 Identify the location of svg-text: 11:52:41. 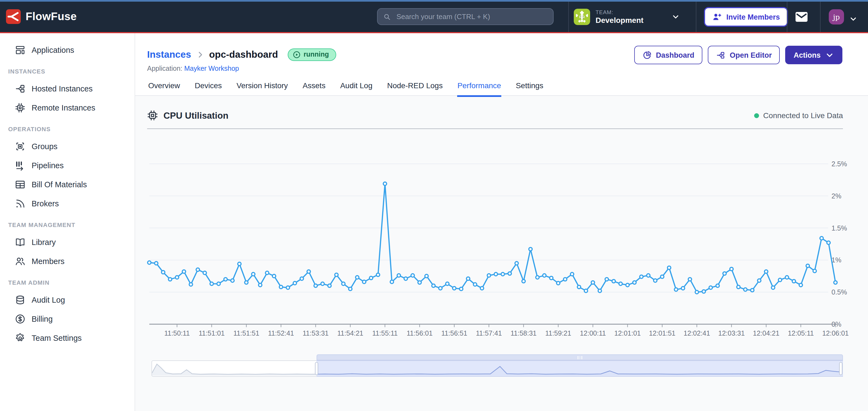
(281, 333).